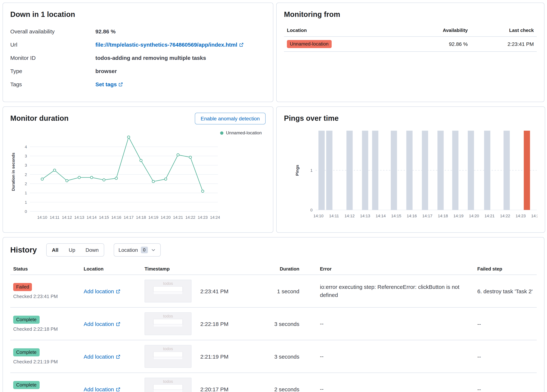 This screenshot has height=392, width=547. I want to click on monitor-duration-chart: 0112233414:1014:1114:1214:1314:1414:1514…, so click(115, 176).